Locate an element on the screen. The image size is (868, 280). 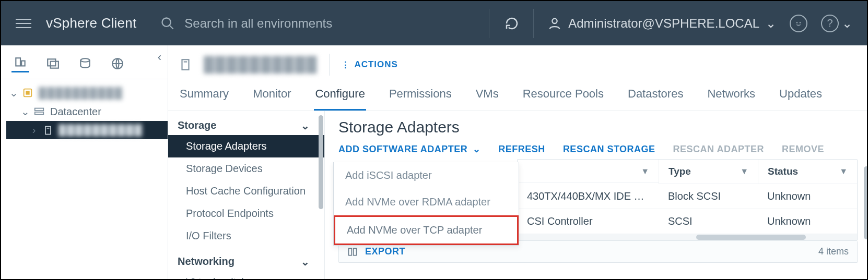
tree-node-datacenter: ⌄ Datacenter is located at coordinates (87, 112).